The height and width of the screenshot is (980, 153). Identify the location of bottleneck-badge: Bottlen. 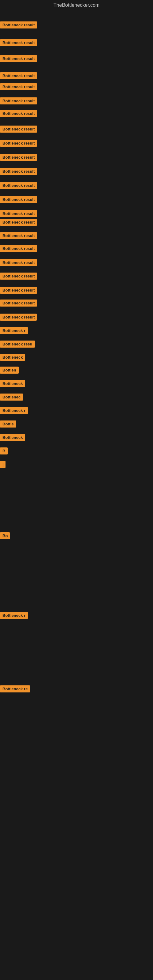
(9, 370).